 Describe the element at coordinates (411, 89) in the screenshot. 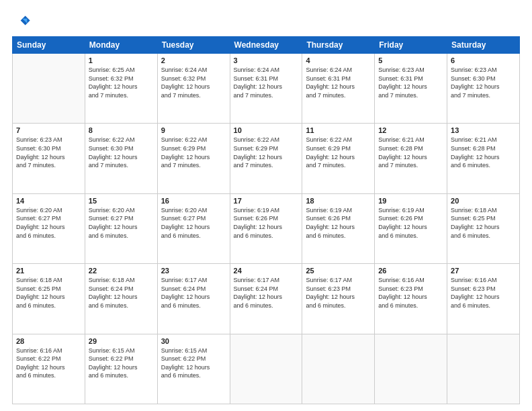

I see `day-cell: 5Sunrise: 6:23 AM Sunset: 6:31 PM Daylig…` at that location.